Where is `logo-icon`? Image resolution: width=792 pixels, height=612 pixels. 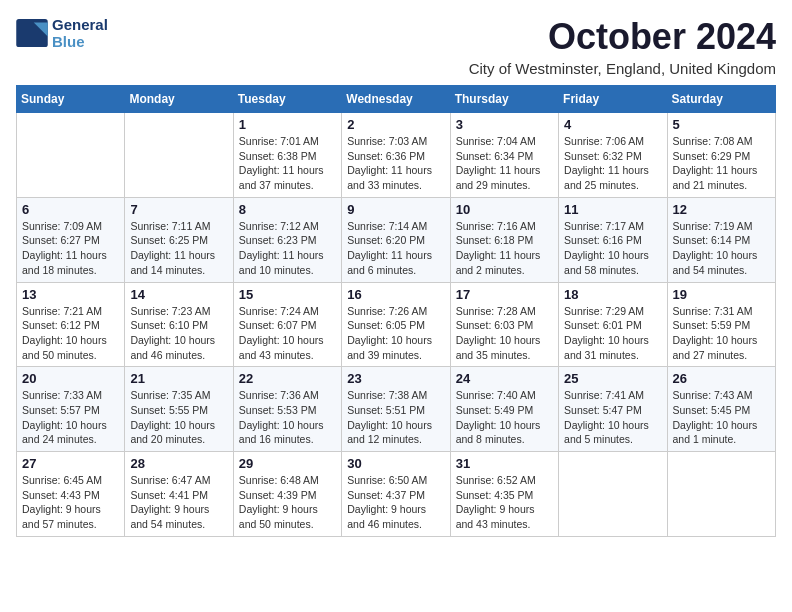 logo-icon is located at coordinates (32, 33).